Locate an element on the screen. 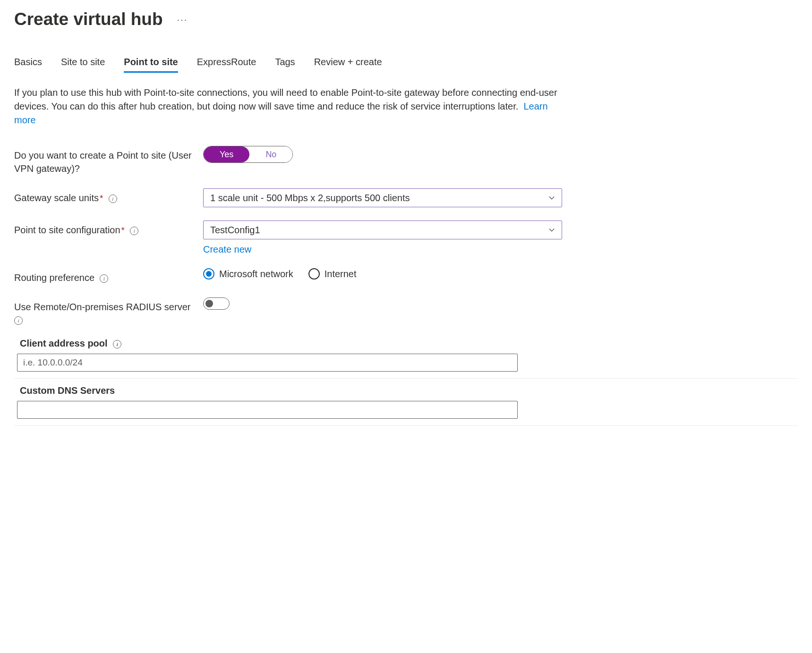  description-text: If you plan to use this hub with Point-t… is located at coordinates (286, 99).